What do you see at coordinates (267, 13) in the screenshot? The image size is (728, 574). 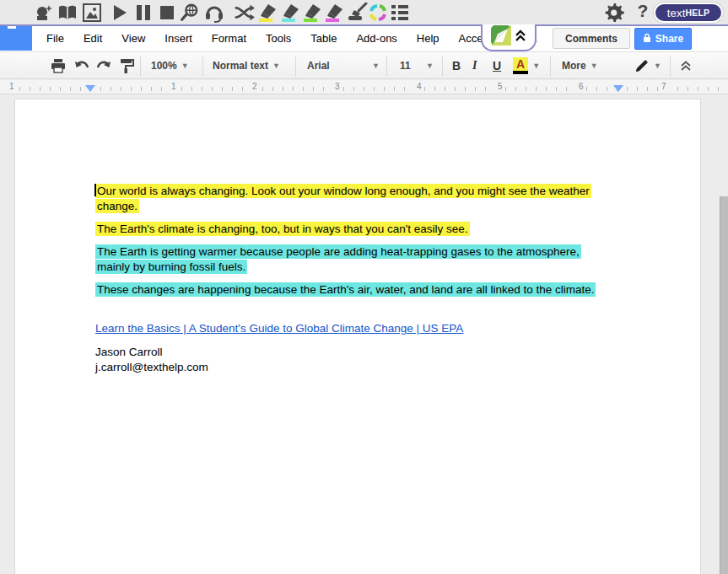 I see `highlighter-yellow-icon` at bounding box center [267, 13].